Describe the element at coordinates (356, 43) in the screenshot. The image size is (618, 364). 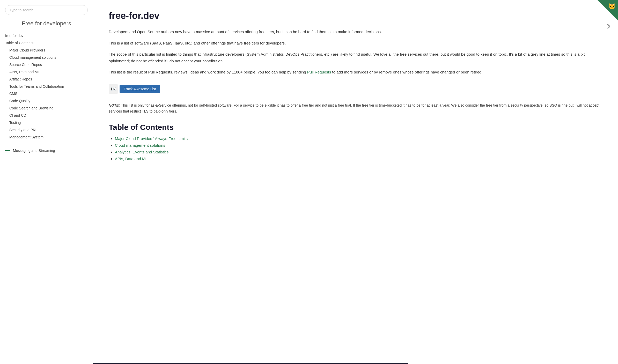
I see `intro-para-2: This is a list of software (SaaS, PaaS, …` at that location.